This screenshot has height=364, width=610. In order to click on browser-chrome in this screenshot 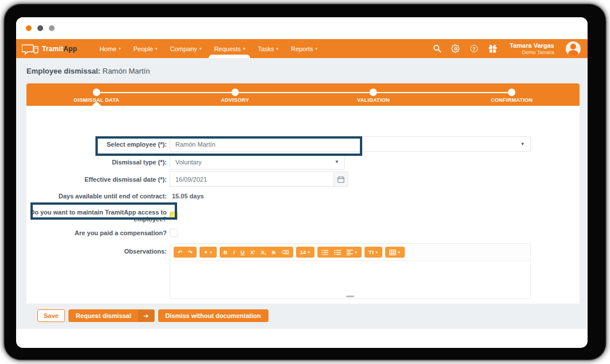, I will do `click(302, 28)`.